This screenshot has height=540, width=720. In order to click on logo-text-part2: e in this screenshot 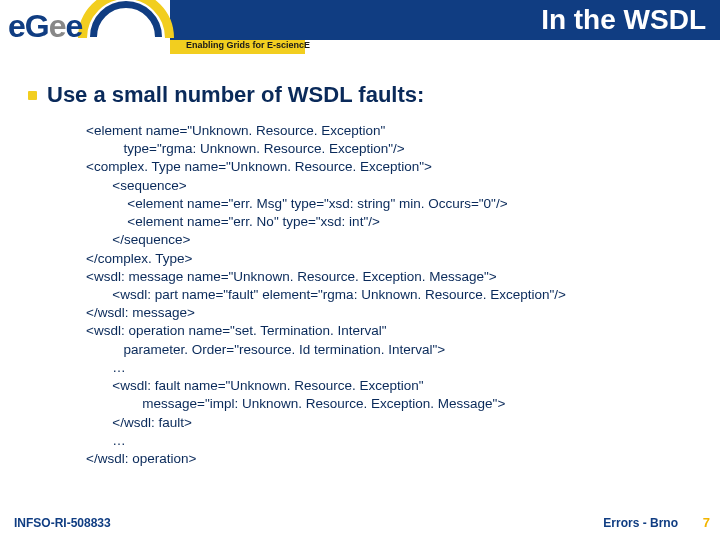, I will do `click(58, 26)`.